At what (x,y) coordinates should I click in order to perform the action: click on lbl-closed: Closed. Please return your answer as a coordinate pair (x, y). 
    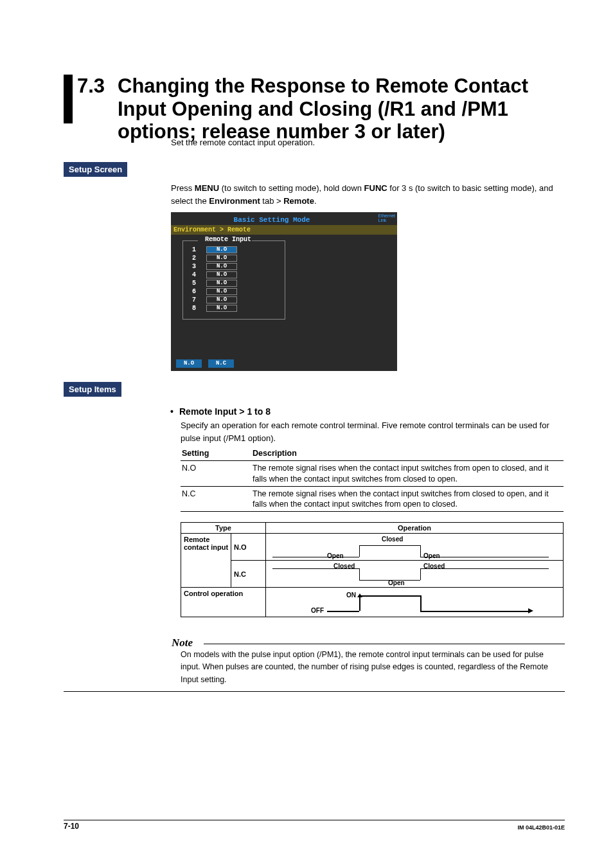
    Looking at the image, I should click on (392, 539).